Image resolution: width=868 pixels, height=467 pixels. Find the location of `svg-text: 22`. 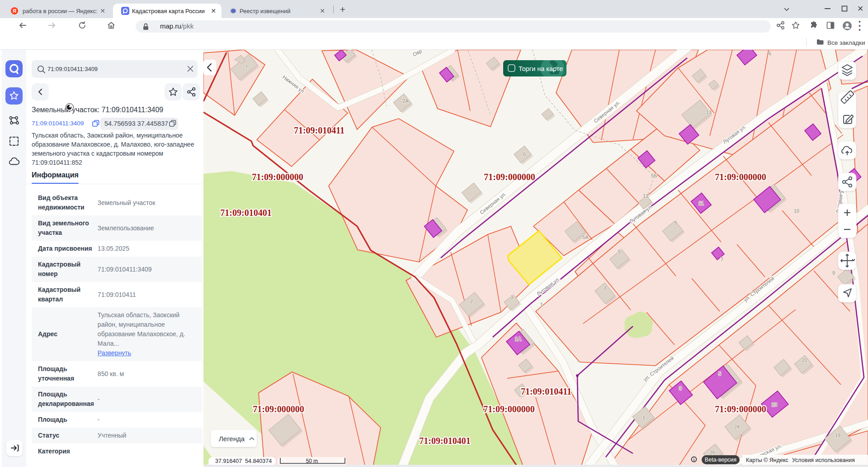

svg-text: 22 is located at coordinates (805, 360).